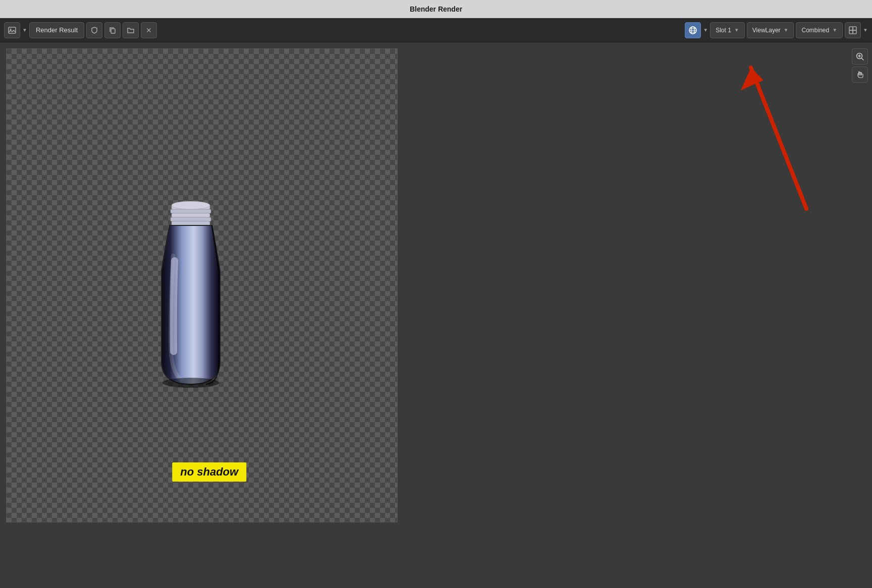 The image size is (872, 588). Describe the element at coordinates (191, 213) in the screenshot. I see `bottle-cap` at that location.